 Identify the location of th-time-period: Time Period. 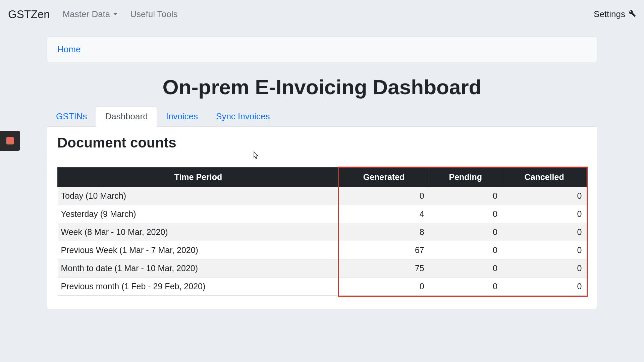
(199, 177).